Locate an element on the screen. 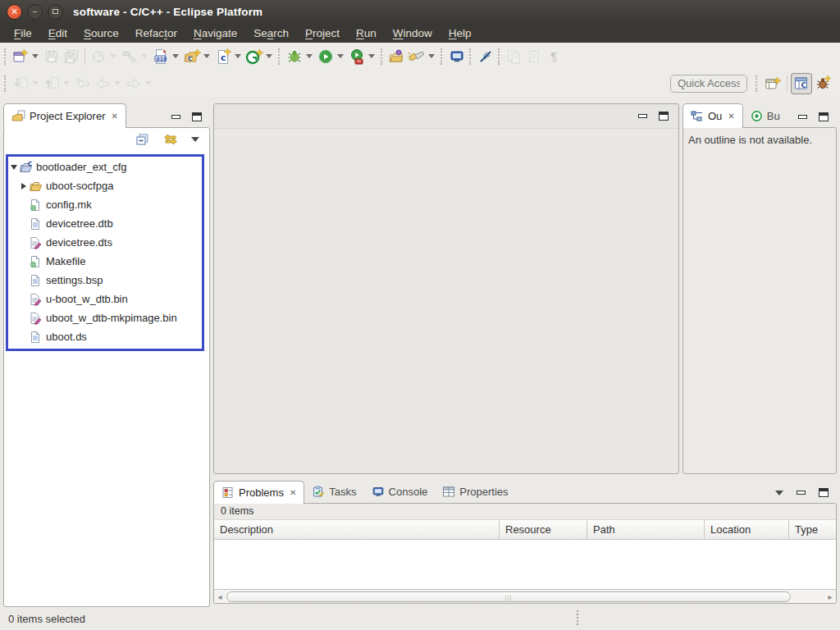 The width and height of the screenshot is (840, 630). new-c-project-dropdown is located at coordinates (207, 57).